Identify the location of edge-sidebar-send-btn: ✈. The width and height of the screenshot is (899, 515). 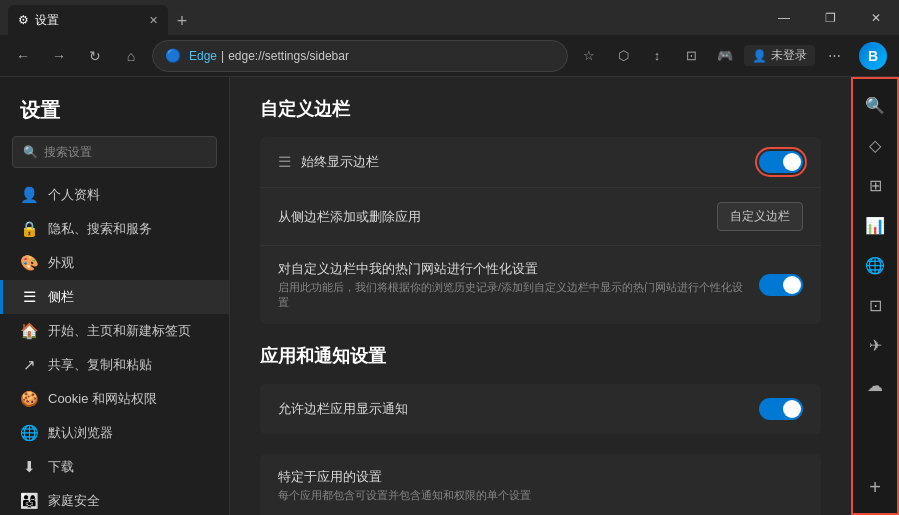
(875, 345).